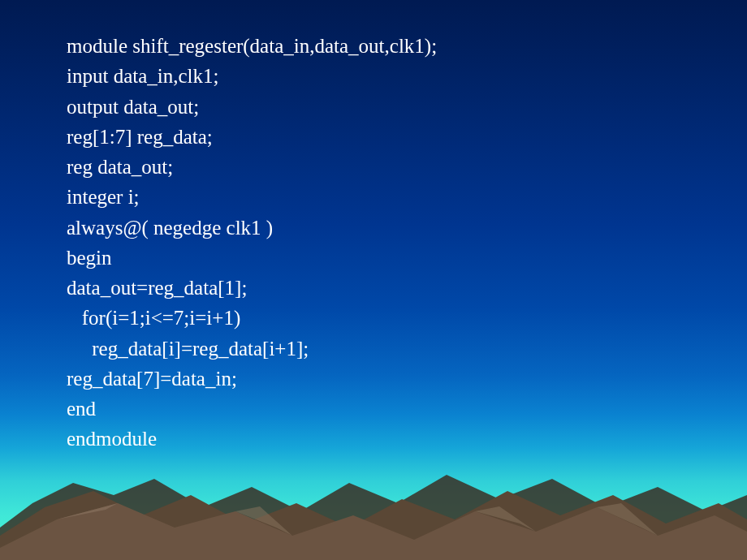 Image resolution: width=747 pixels, height=560 pixels. What do you see at coordinates (252, 378) in the screenshot?
I see `code-line-12: reg_data[7]=data_in;` at bounding box center [252, 378].